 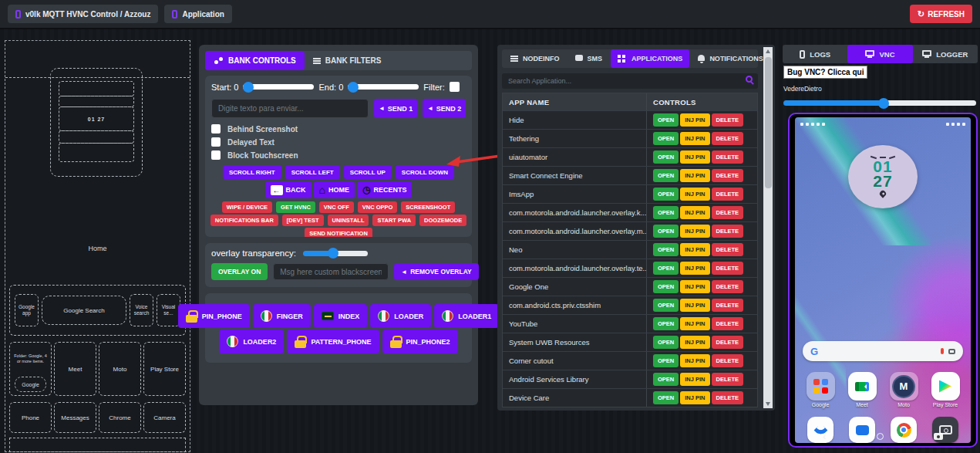 What do you see at coordinates (214, 316) in the screenshot?
I see `inject-pin-phone-button: PIN_PHONE` at bounding box center [214, 316].